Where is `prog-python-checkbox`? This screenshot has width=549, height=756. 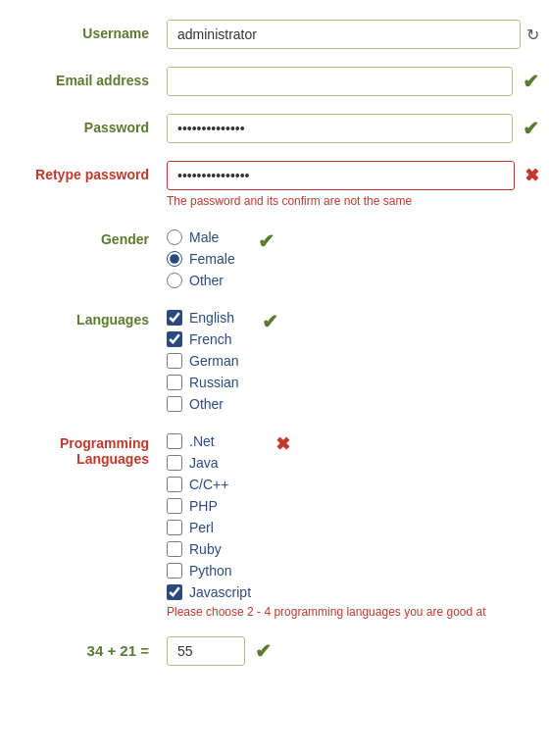 prog-python-checkbox is located at coordinates (175, 571).